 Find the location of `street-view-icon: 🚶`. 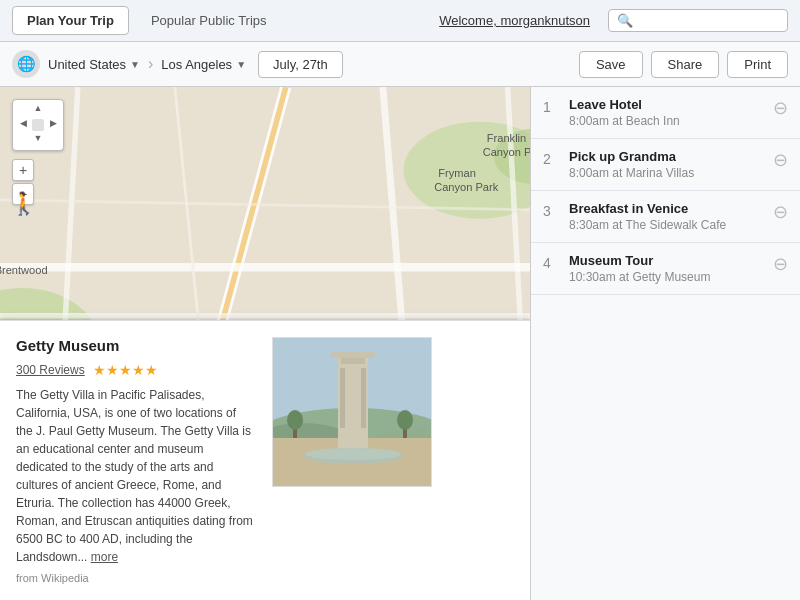

street-view-icon: 🚶 is located at coordinates (23, 204).